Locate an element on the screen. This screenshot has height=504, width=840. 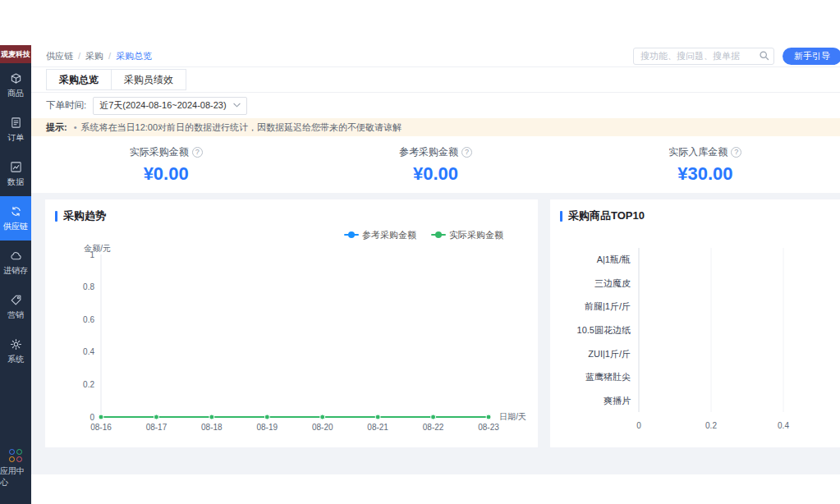
tab-buyer-performance: 采购员绩效 is located at coordinates (149, 80).